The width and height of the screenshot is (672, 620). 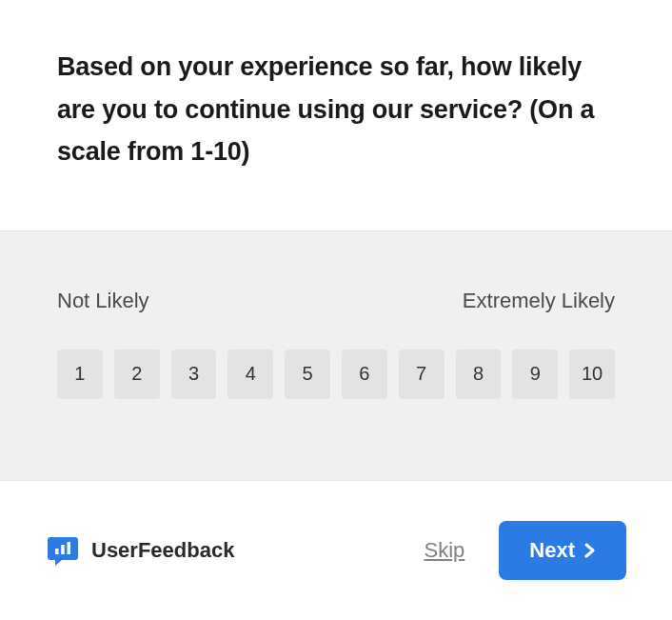 I want to click on scale-option-2: 2, so click(x=137, y=374).